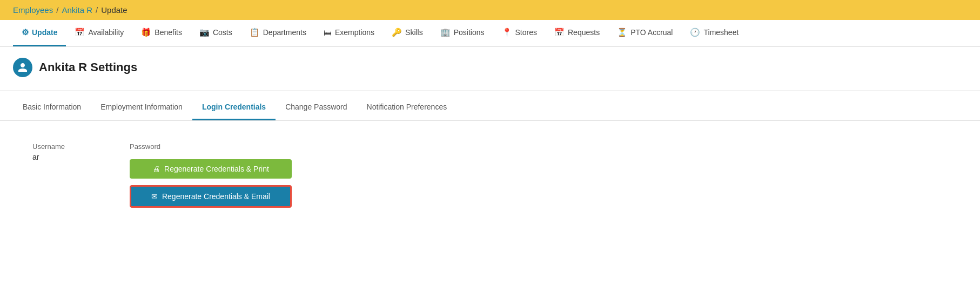  I want to click on nav-tab-pto-label: PTO Accrual, so click(652, 32).